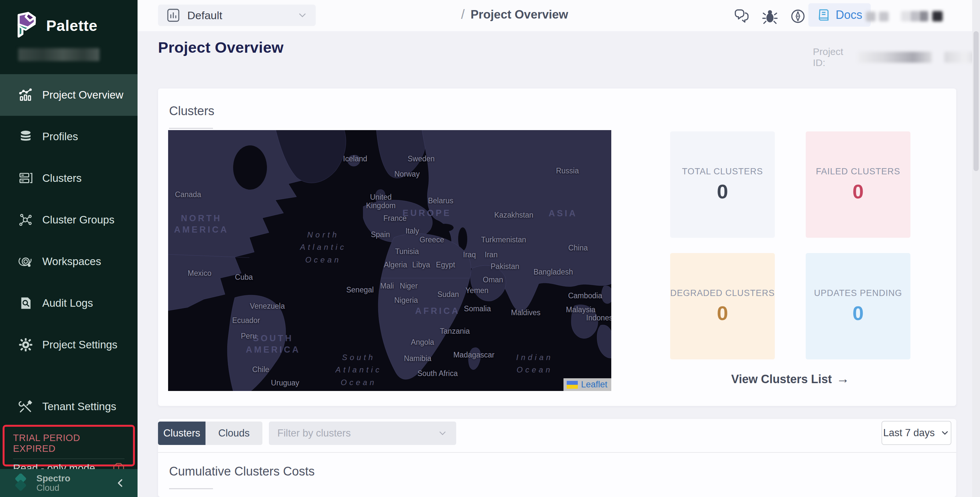  What do you see at coordinates (53, 478) in the screenshot?
I see `brand-spectro: Spectro` at bounding box center [53, 478].